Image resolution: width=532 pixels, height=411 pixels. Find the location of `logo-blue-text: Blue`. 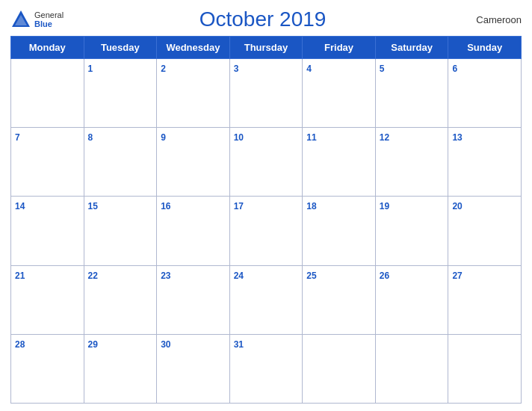

logo-blue-text: Blue is located at coordinates (49, 24).